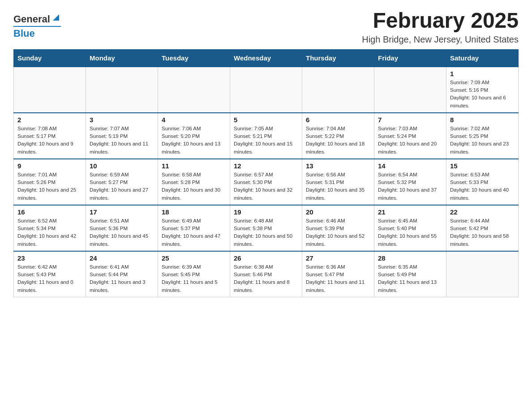  Describe the element at coordinates (50, 278) in the screenshot. I see `day-info: Sunrise: 6:42 AMSunset: 5:43 PMDaylight:…` at that location.